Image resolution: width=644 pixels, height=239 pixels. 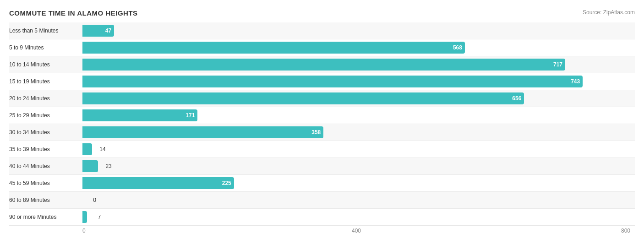 I want to click on bar-area: 743, so click(x=359, y=81).